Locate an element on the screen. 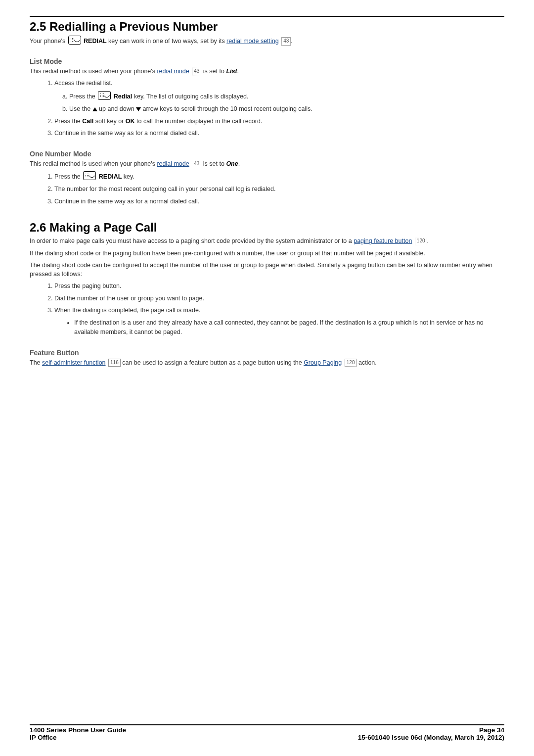 The height and width of the screenshot is (756, 534). ref-120-b: 120 is located at coordinates (351, 363).